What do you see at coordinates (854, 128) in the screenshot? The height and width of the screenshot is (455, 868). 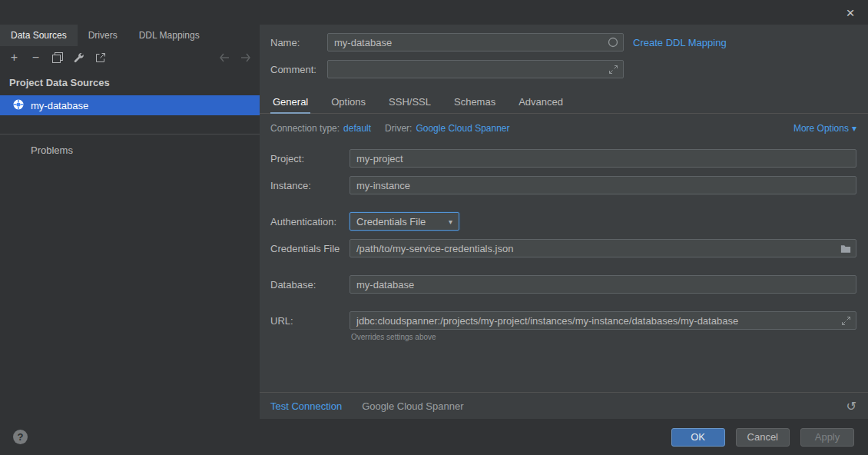 I see `chevron-down-icon: ▾` at bounding box center [854, 128].